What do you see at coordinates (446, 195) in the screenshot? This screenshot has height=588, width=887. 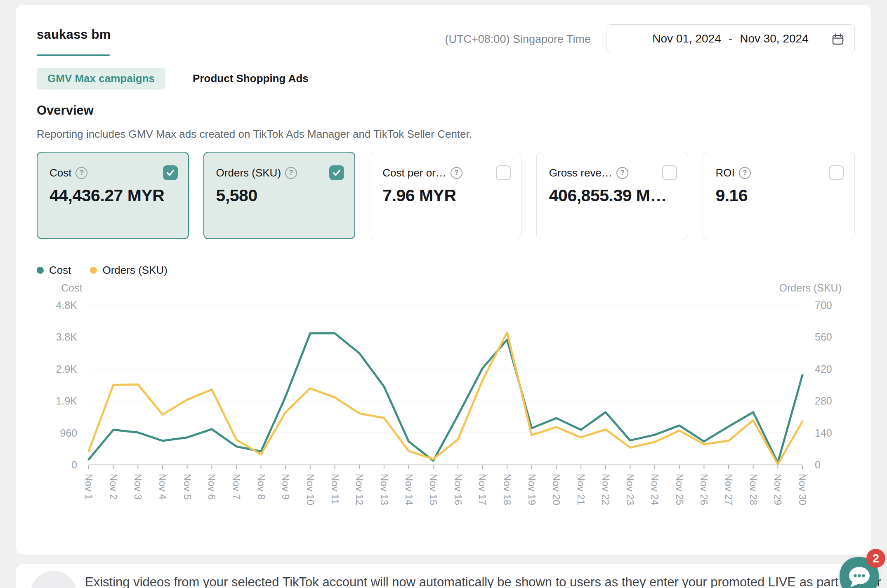 I see `metric-card-2: Cost per or… ? 7.96 MYR` at bounding box center [446, 195].